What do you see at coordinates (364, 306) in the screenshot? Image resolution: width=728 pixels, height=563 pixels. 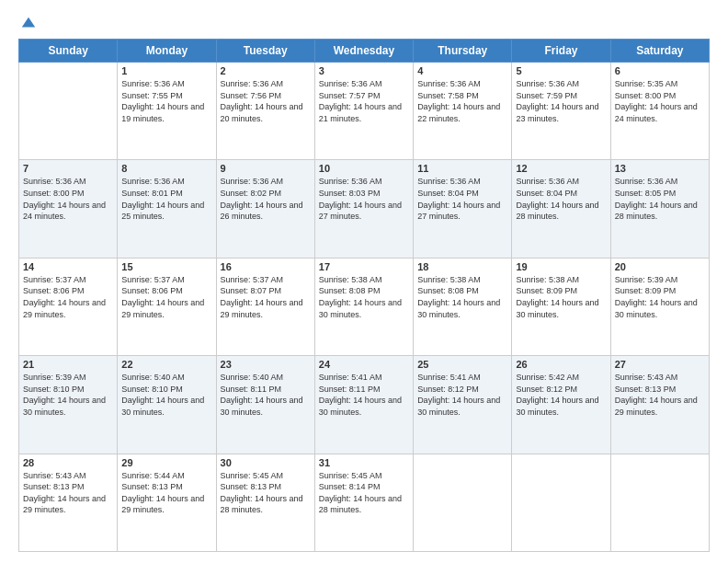 I see `calendar-cell: 17Sunrise: 5:38 AM Sunset: 8:08 PM Dayli…` at bounding box center [364, 306].